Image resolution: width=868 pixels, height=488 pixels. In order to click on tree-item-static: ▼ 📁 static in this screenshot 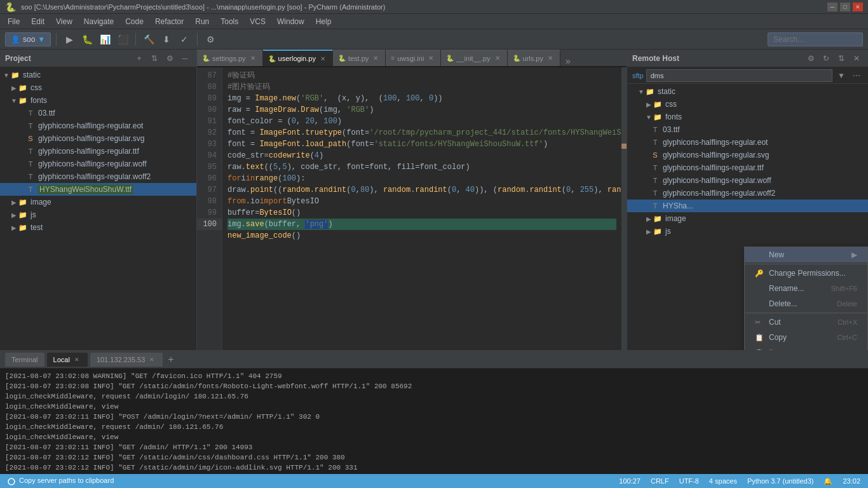, I will do `click(98, 75)`.